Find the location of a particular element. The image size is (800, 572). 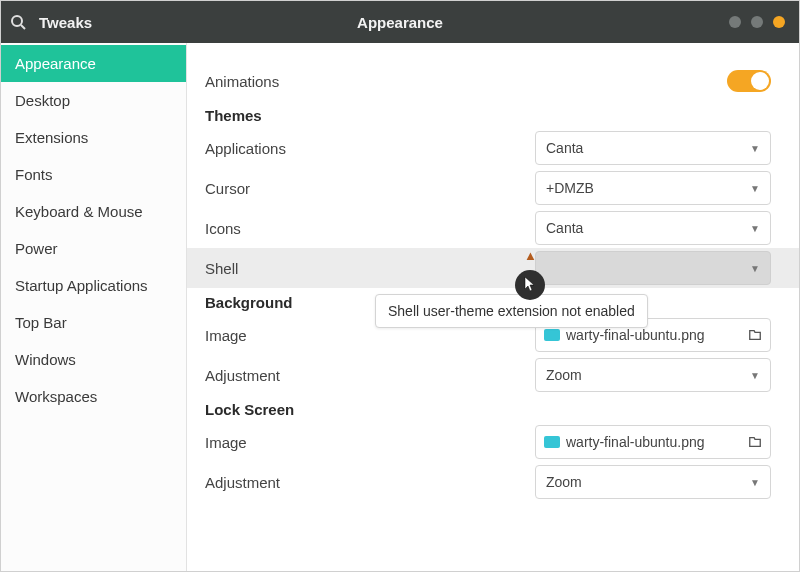

section-lockscreen-title: Lock Screen is located at coordinates (488, 408).